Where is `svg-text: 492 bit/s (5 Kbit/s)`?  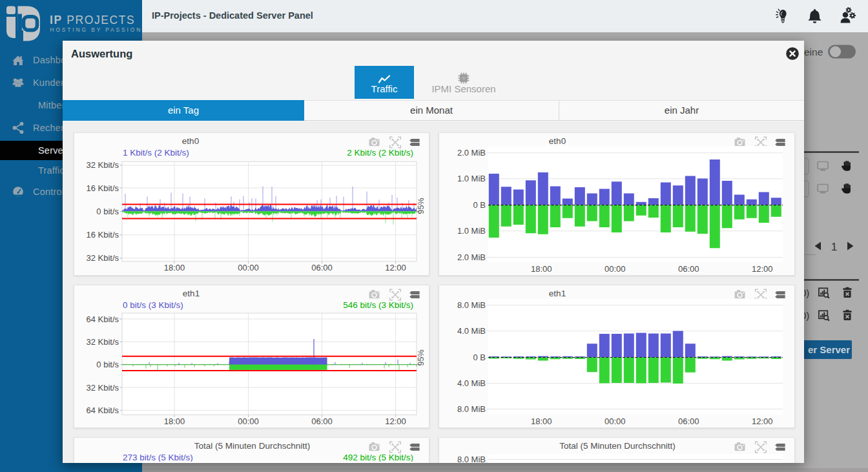
svg-text: 492 bit/s (5 Kbit/s) is located at coordinates (378, 457).